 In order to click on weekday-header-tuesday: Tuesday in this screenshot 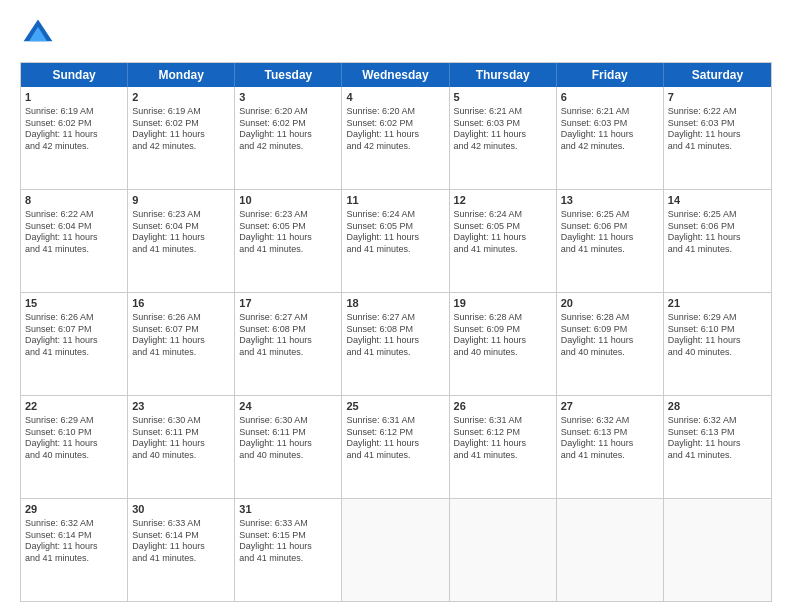, I will do `click(288, 75)`.